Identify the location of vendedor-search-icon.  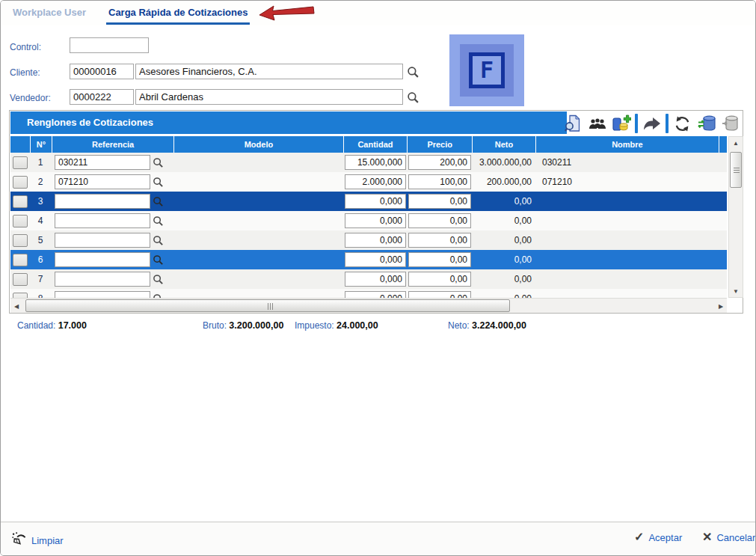
(413, 99).